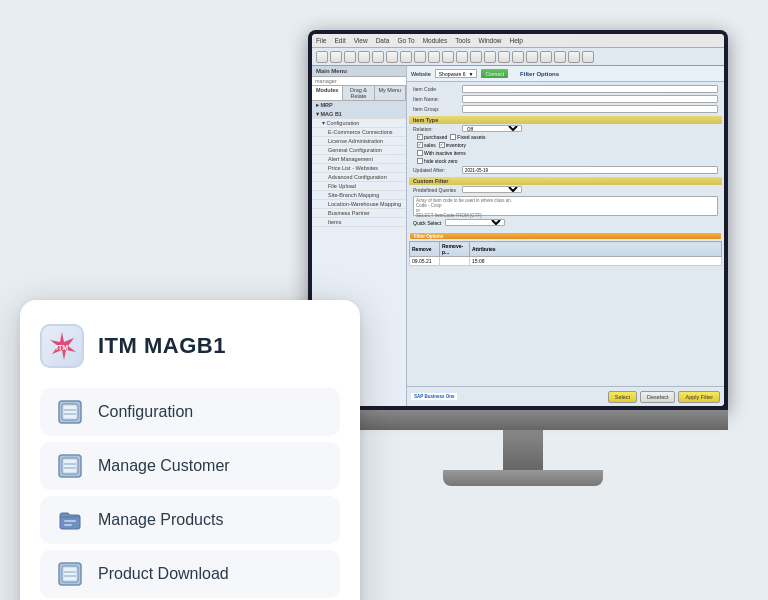 This screenshot has width=768, height=600. What do you see at coordinates (566, 222) in the screenshot?
I see `quick-select-row: Quick Select` at bounding box center [566, 222].